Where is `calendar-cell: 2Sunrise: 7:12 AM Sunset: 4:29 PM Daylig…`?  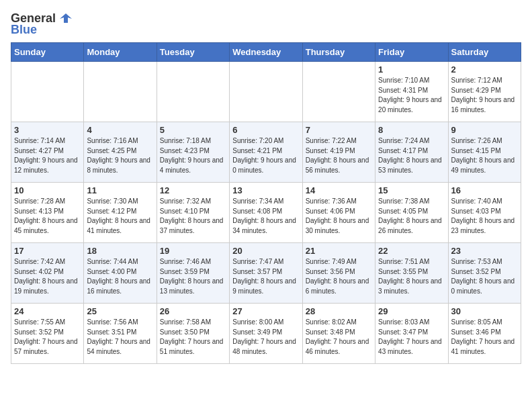
calendar-cell: 2Sunrise: 7:12 AM Sunset: 4:29 PM Daylig… is located at coordinates (484, 92).